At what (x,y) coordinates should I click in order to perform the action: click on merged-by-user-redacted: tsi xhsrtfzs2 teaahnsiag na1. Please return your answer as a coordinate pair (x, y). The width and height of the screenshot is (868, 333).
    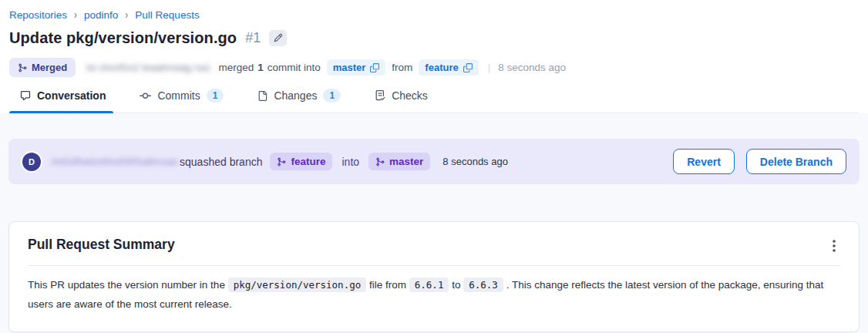
    Looking at the image, I should click on (148, 68).